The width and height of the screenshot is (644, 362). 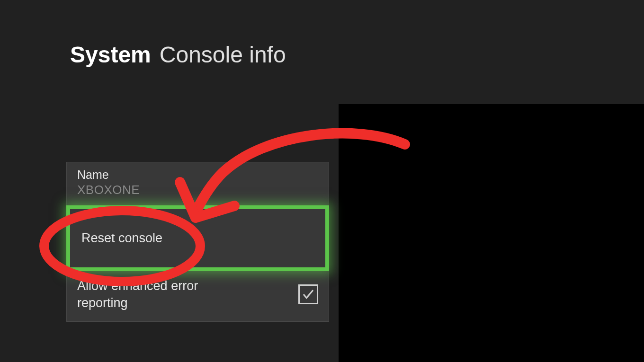 What do you see at coordinates (198, 296) in the screenshot?
I see `error-reporting-item: Allow enhanced error reporting` at bounding box center [198, 296].